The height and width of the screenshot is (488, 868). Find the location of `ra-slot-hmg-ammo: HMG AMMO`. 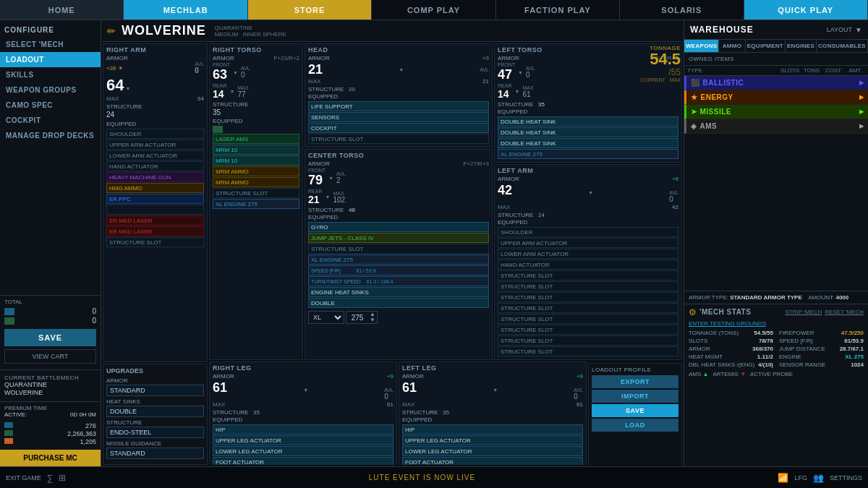

ra-slot-hmg-ammo: HMG AMMO is located at coordinates (155, 188).